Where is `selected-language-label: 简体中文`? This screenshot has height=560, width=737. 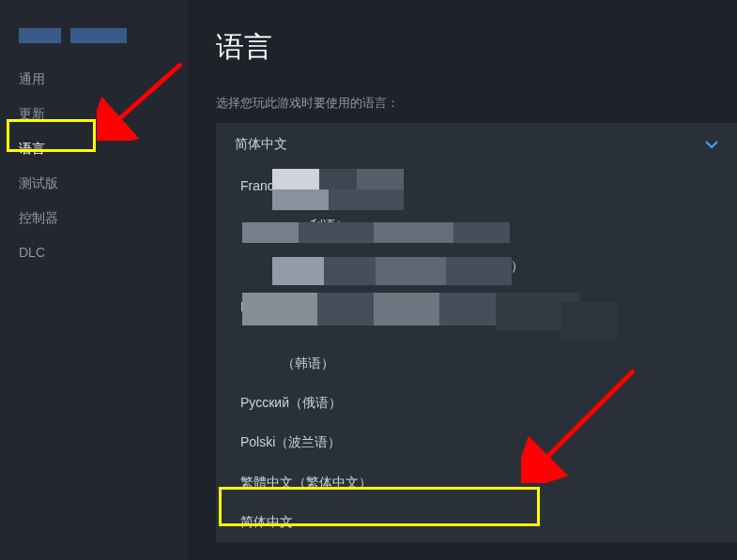
selected-language-label: 简体中文 is located at coordinates (261, 144).